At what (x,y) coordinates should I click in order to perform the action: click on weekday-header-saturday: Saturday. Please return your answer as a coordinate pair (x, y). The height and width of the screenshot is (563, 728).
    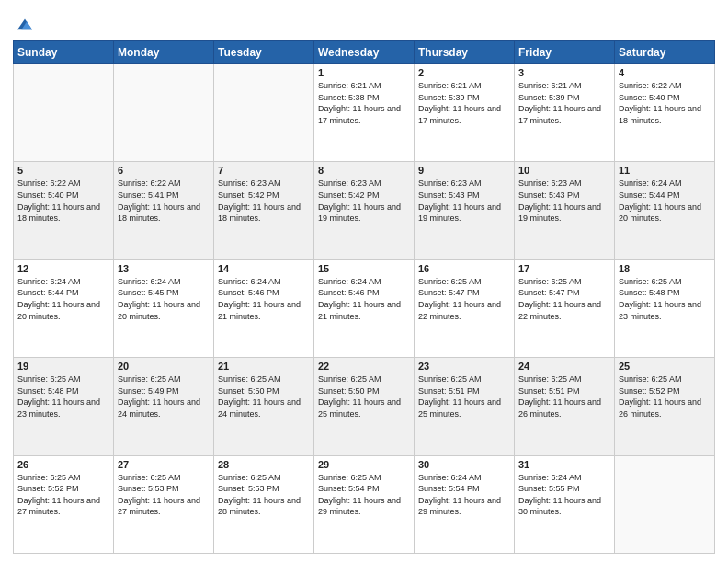
    Looking at the image, I should click on (665, 53).